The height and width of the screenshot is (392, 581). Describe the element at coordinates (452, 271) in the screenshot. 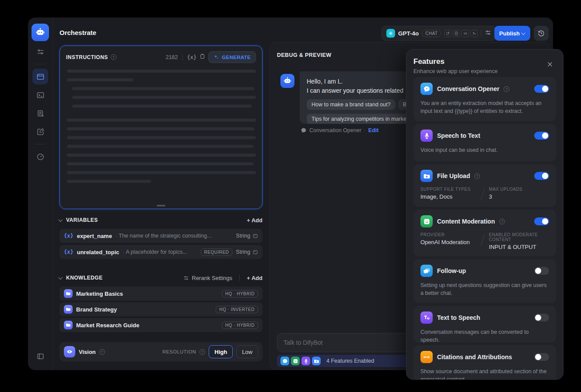

I see `feature-title: Follow-up` at that location.